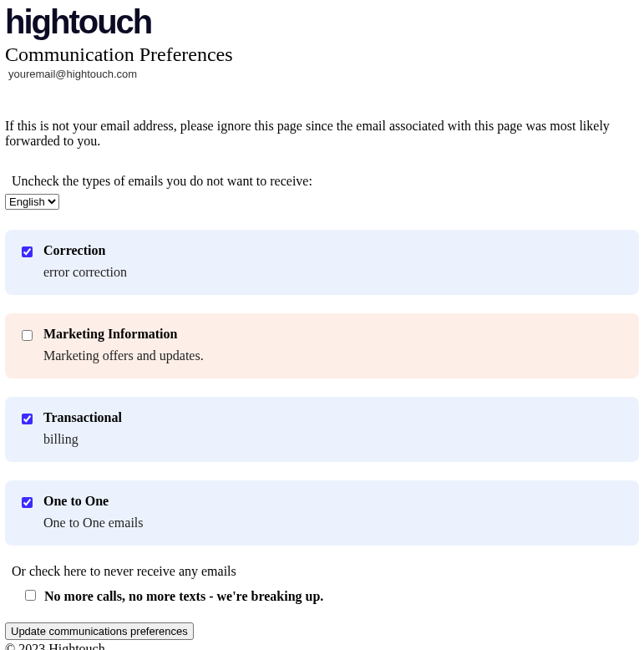 The height and width of the screenshot is (650, 644). What do you see at coordinates (326, 571) in the screenshot?
I see `global-opt-out-intro: Or check here to never receive any email…` at bounding box center [326, 571].